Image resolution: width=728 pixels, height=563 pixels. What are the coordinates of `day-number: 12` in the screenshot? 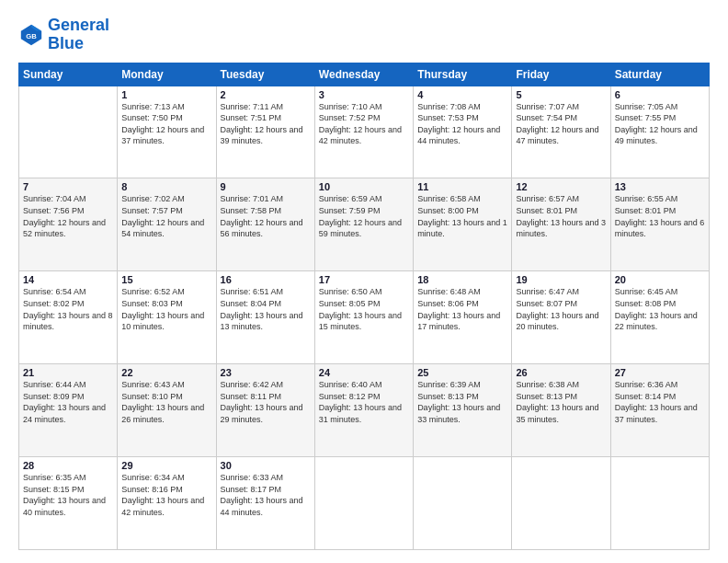 It's located at (561, 187).